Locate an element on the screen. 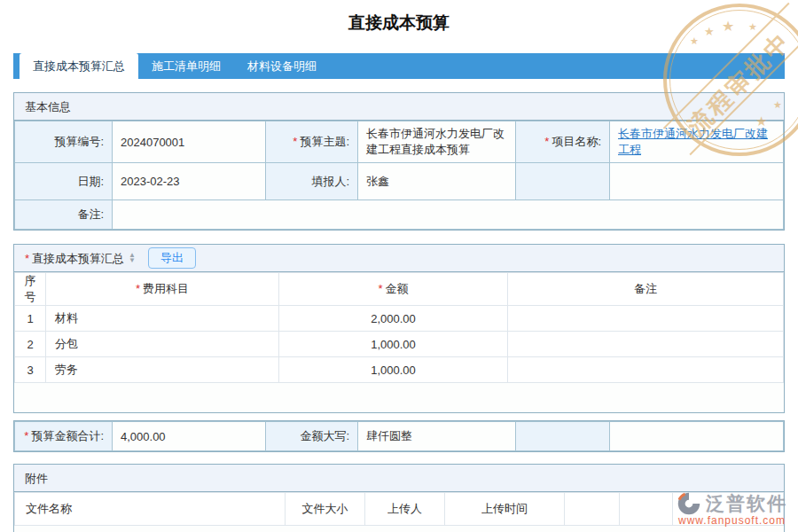 Image resolution: width=798 pixels, height=532 pixels. attachments-panel: 附件 文件名称 文件大小 上传人 上传时间 is located at coordinates (399, 498).